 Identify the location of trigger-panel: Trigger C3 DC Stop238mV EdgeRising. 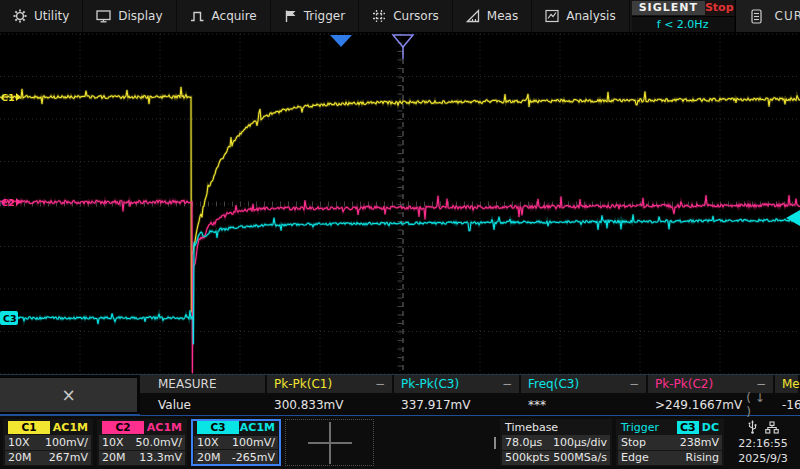
(670, 442).